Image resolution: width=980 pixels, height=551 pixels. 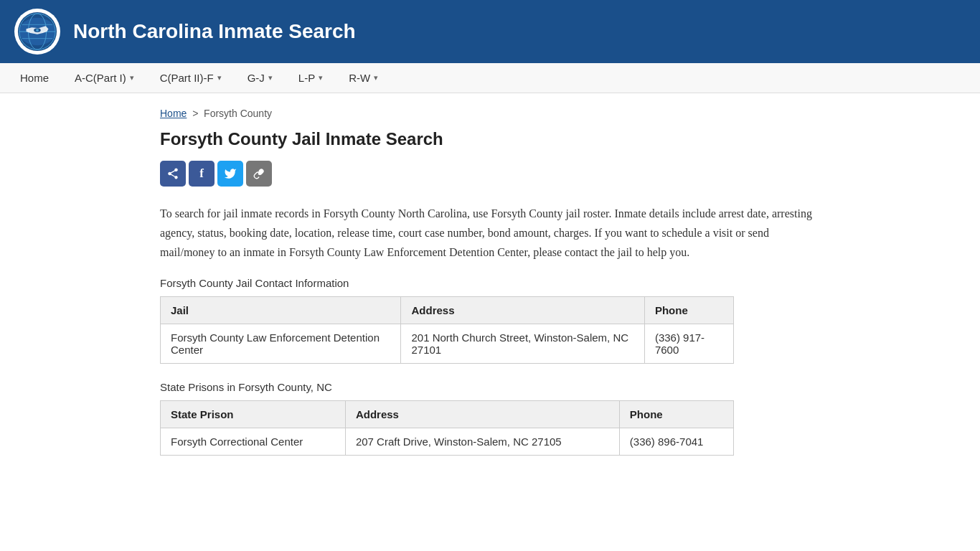 I want to click on prison-address-cell: 207 Craft Drive, Winston-Salem, NC 27105, so click(x=482, y=441).